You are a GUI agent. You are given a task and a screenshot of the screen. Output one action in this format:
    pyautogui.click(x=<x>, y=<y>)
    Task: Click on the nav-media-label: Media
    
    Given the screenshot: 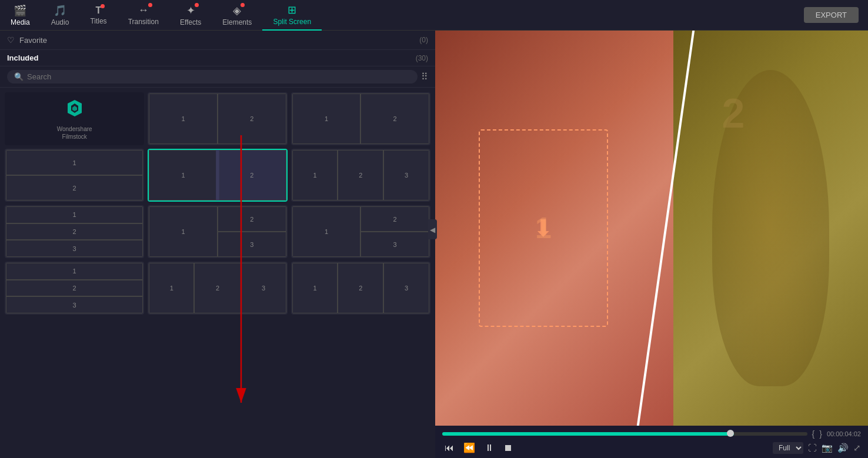 What is the action you would take?
    pyautogui.click(x=20, y=22)
    